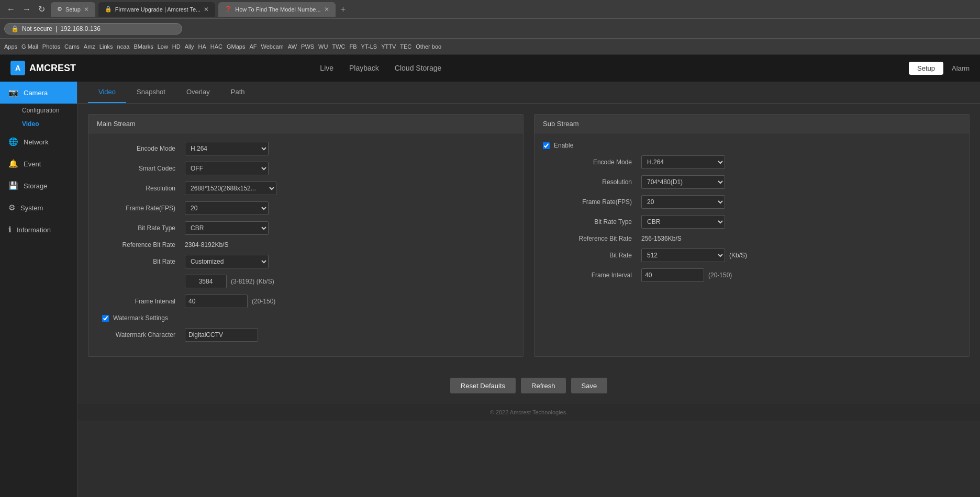 The image size is (980, 497). What do you see at coordinates (230, 188) in the screenshot?
I see `resolution-select: 2688*1520(2688x152... 1920*1080 1280*720` at bounding box center [230, 188].